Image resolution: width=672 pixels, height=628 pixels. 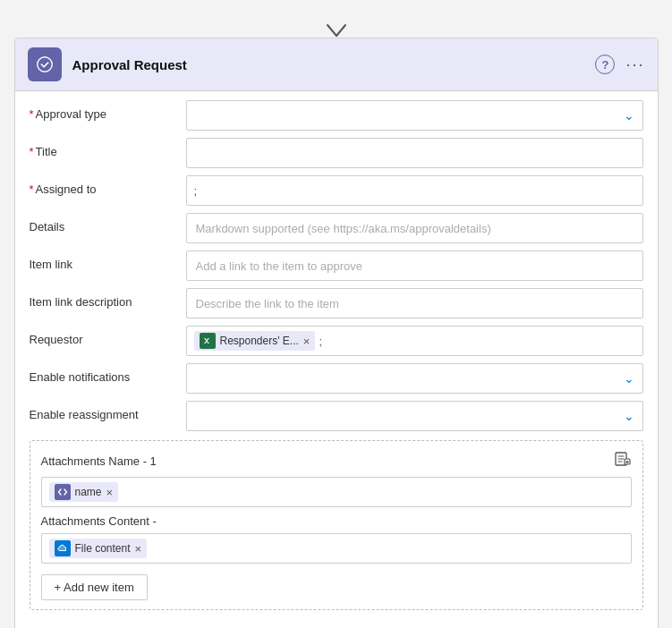 I want to click on enable-notifications-row: Enable notifications Yes ⌄, so click(x=336, y=379).